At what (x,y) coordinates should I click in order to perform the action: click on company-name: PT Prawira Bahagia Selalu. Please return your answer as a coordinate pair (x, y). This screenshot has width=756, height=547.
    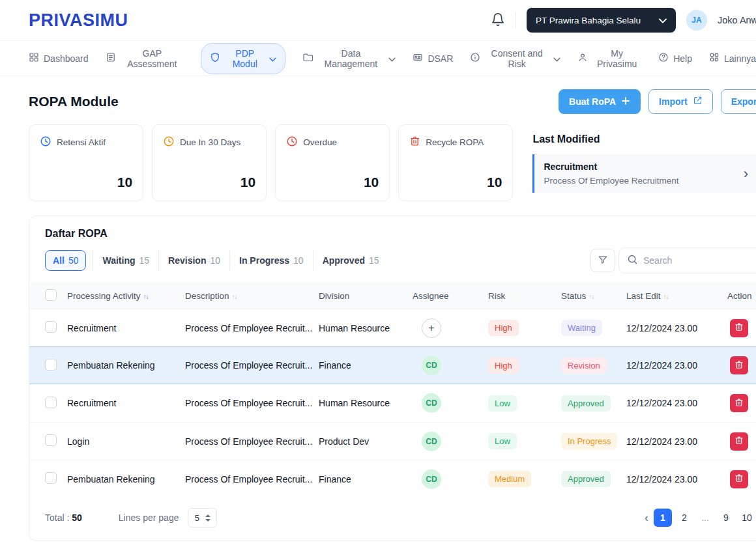
    Looking at the image, I should click on (588, 21).